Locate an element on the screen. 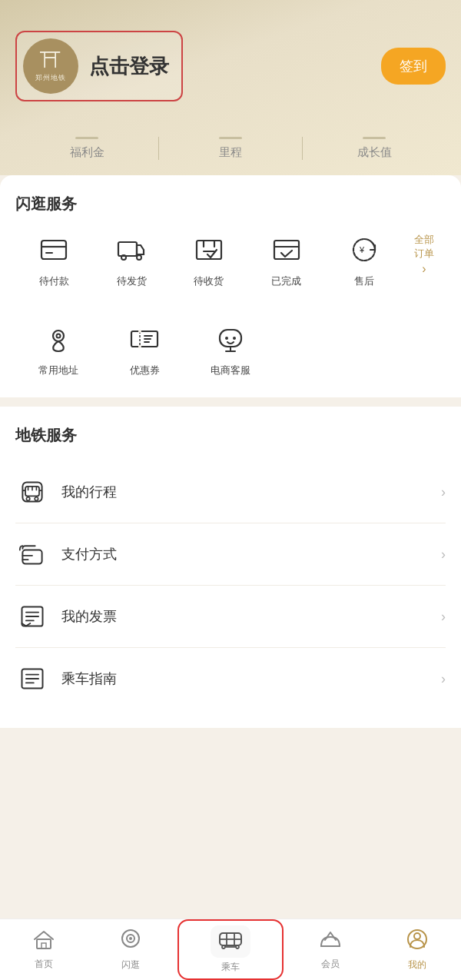 The height and width of the screenshot is (980, 461). pending-receive-label: 待收货 is located at coordinates (209, 281).